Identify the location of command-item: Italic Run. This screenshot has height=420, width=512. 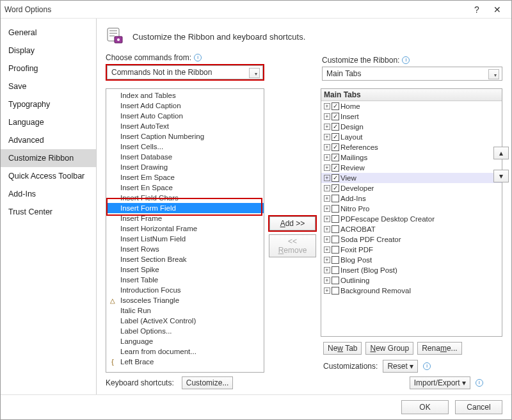
(185, 311).